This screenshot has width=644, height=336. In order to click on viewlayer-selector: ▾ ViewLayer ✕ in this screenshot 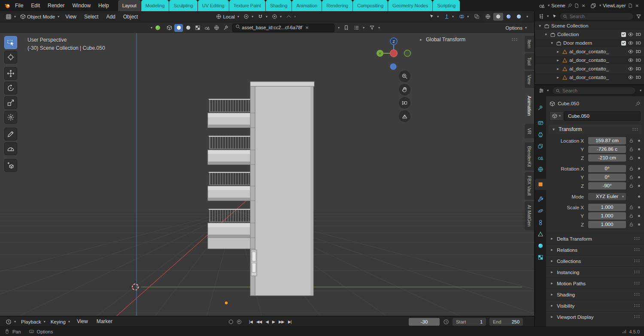, I will do `click(615, 6)`.